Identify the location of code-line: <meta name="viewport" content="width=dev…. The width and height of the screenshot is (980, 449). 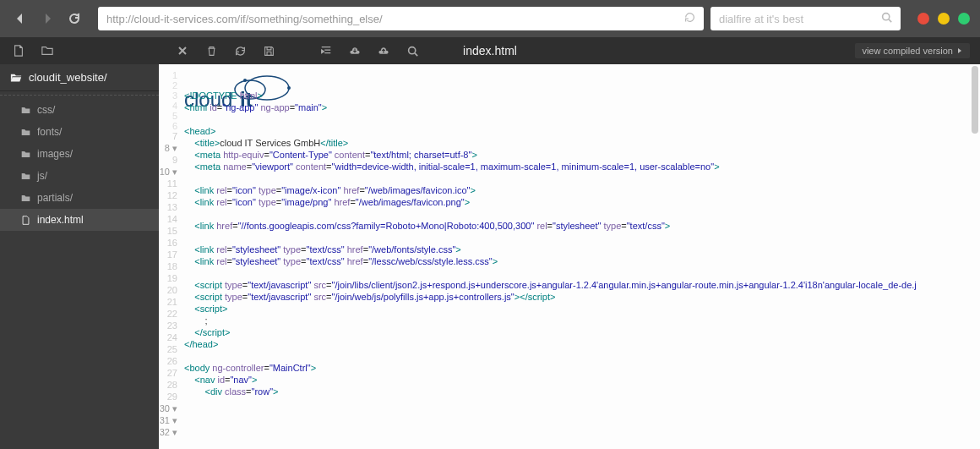
(582, 167).